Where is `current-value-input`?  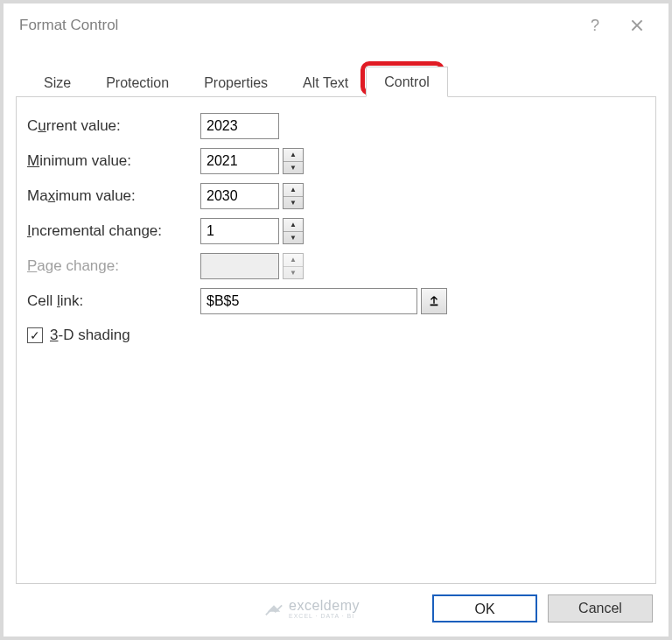
current-value-input is located at coordinates (240, 126).